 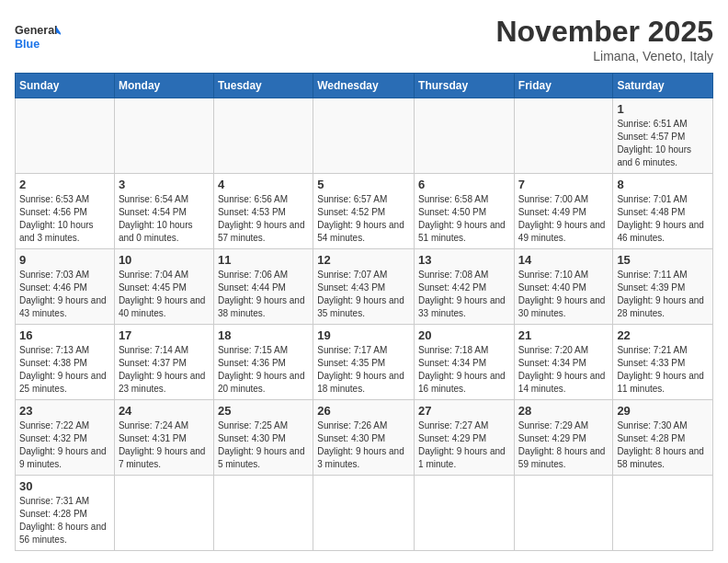 What do you see at coordinates (364, 410) in the screenshot?
I see `day-number: 26` at bounding box center [364, 410].